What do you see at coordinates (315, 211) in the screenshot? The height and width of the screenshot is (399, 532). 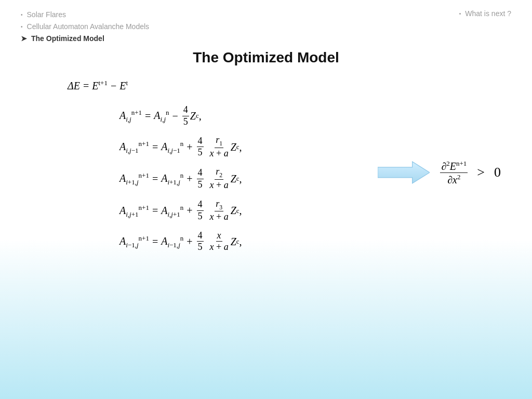 I see `eq4: Ai,j+1n+1 = Ai,j+1n + 4 5 r3 x + a Zc,` at bounding box center [315, 211].